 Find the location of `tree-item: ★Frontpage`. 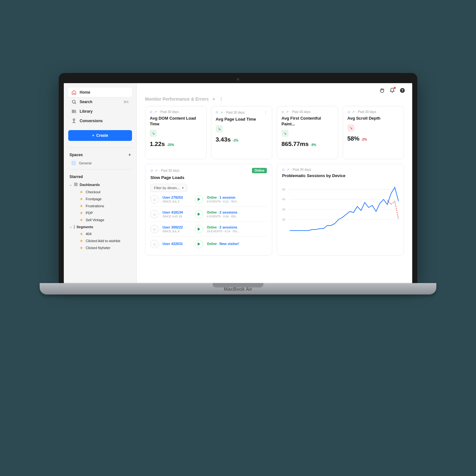

tree-item: ★Frontpage is located at coordinates (100, 199).